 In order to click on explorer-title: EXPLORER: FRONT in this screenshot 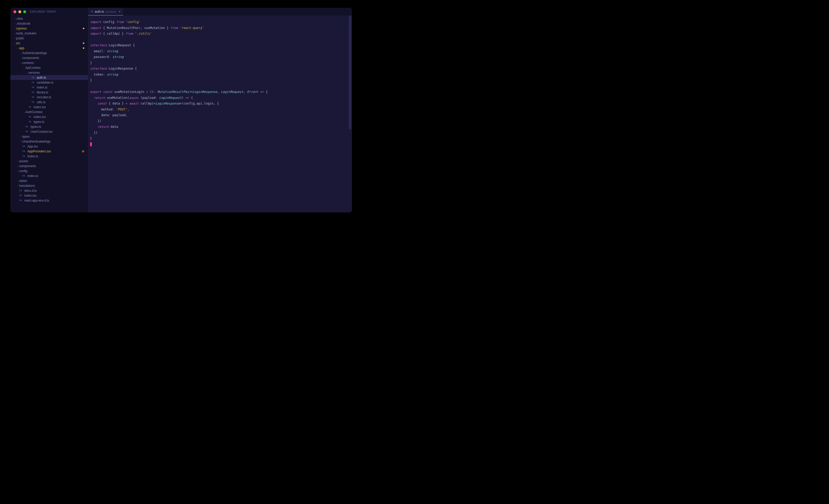, I will do `click(43, 12)`.